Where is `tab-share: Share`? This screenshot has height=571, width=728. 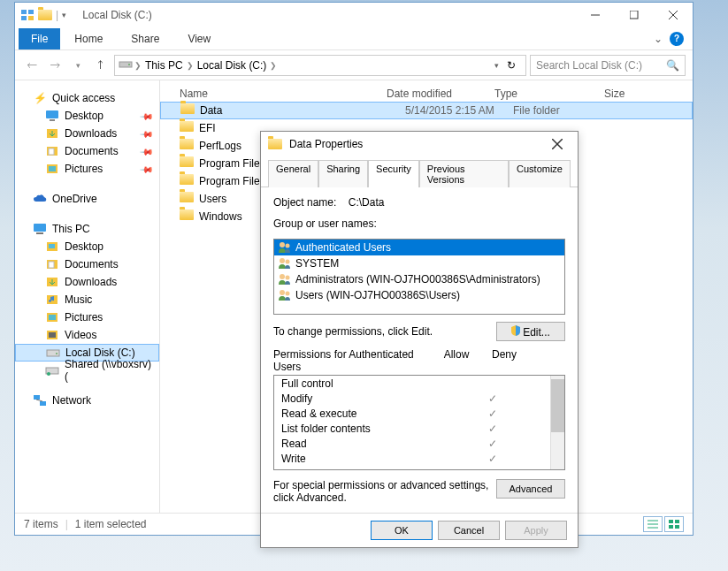 tab-share: Share is located at coordinates (145, 39).